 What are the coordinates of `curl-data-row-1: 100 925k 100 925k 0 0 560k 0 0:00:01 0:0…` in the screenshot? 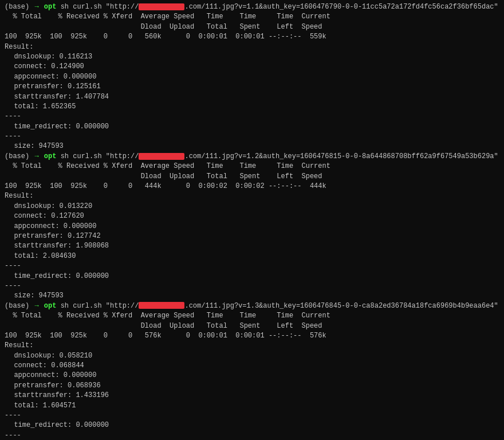 It's located at (252, 37).